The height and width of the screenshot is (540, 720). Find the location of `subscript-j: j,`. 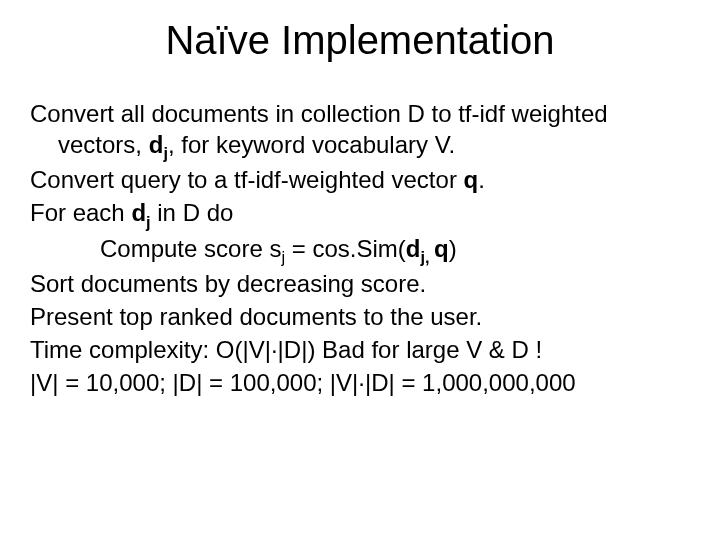

subscript-j: j, is located at coordinates (427, 257).